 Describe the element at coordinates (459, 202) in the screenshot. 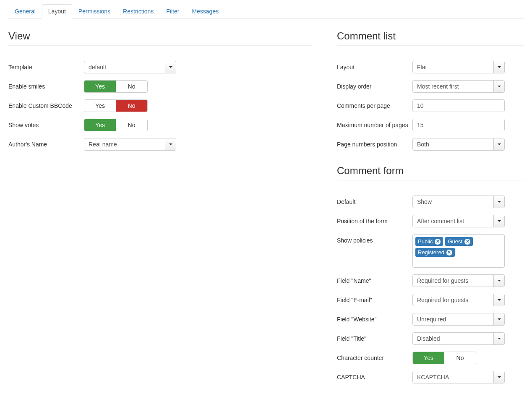

I see `cf-default-select: Show` at that location.